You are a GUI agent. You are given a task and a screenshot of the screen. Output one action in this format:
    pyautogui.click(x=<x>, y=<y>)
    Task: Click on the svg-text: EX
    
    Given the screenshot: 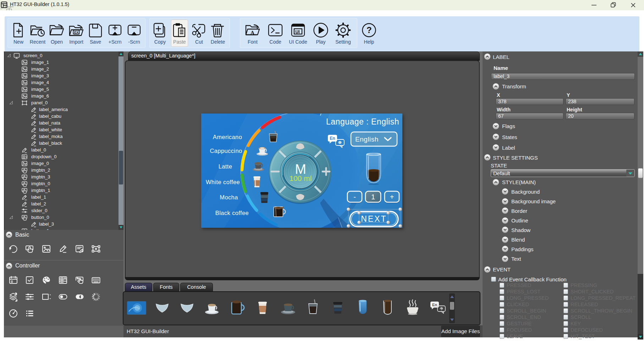 What is the action you would take?
    pyautogui.click(x=77, y=32)
    